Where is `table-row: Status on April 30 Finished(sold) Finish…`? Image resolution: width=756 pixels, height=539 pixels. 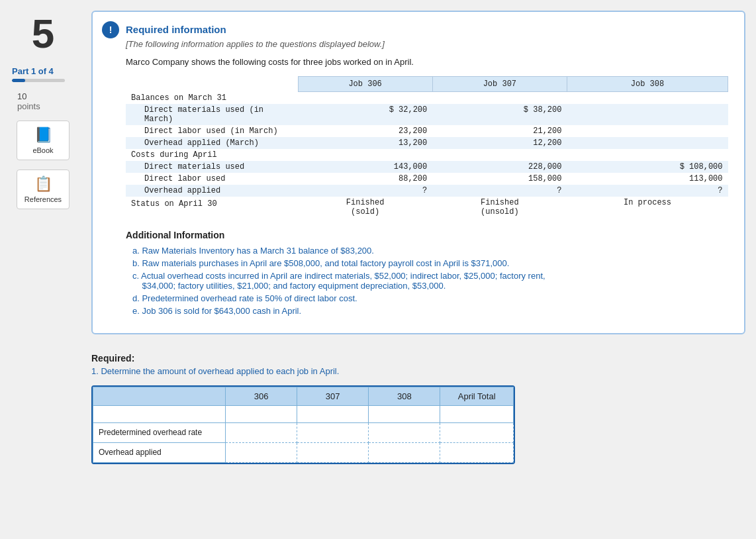
table-row: Status on April 30 Finished(sold) Finish… is located at coordinates (427, 207).